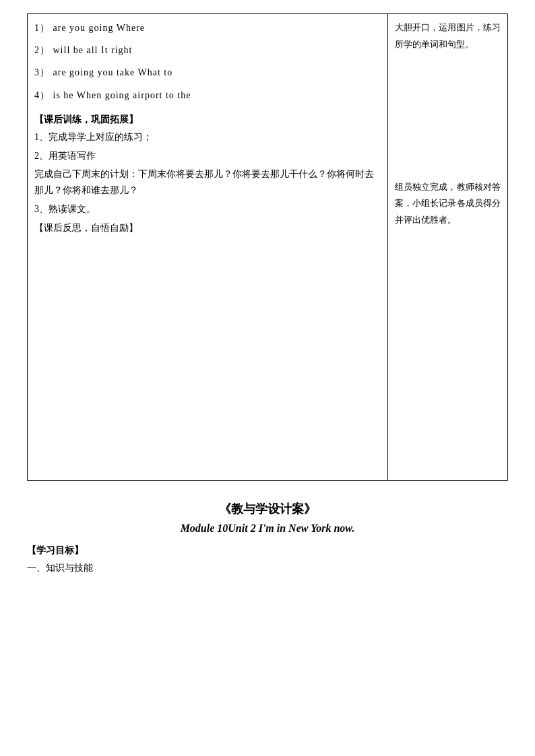 Image resolution: width=535 pixels, height=756 pixels. I want to click on practice-item-1: 1、完成导学上对应的练习；, so click(208, 137).